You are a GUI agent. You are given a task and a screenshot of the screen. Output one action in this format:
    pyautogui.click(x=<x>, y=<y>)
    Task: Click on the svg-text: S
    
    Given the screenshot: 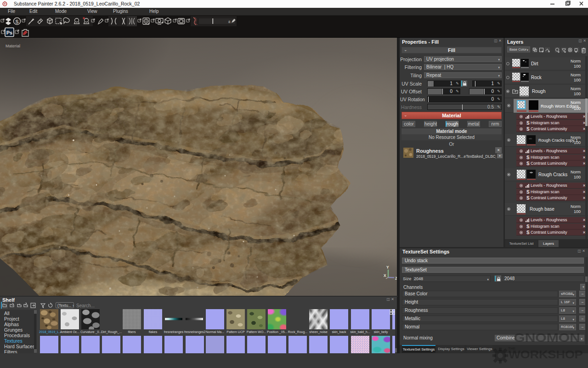 What is the action you would take?
    pyautogui.click(x=17, y=22)
    